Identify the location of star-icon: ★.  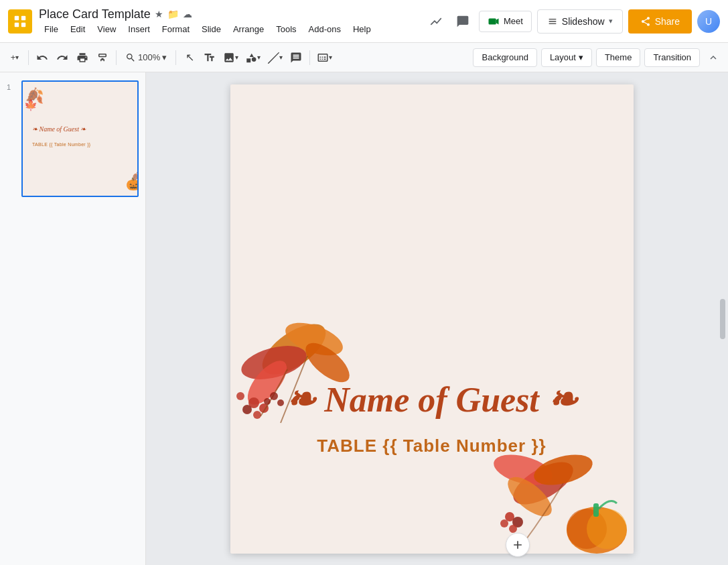
(159, 14).